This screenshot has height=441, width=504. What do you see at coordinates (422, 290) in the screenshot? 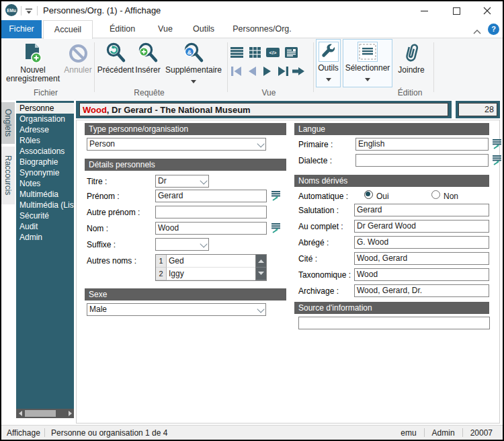
I see `filing-name-field: Wood, Gerard, Dr.` at bounding box center [422, 290].